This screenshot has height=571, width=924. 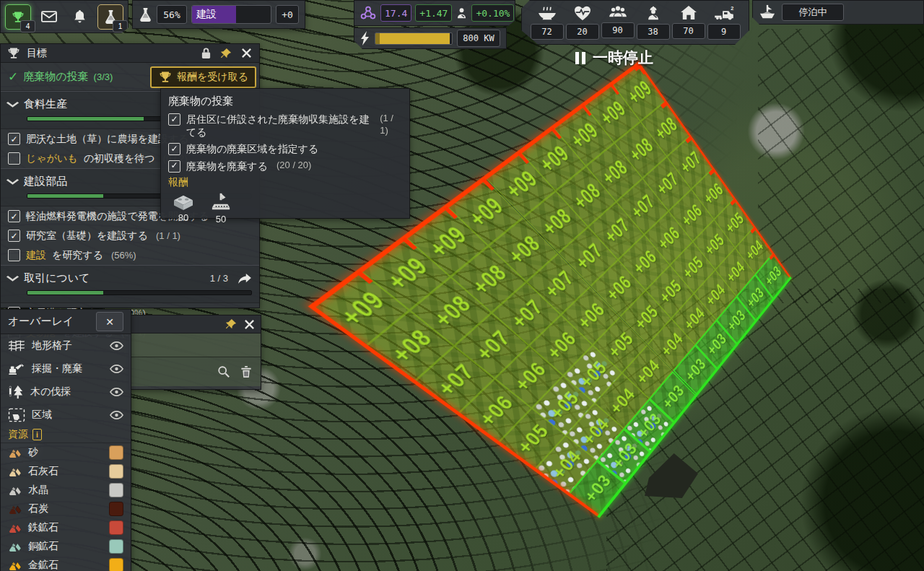 I want to click on resource-row: 銅鉱石, so click(x=66, y=546).